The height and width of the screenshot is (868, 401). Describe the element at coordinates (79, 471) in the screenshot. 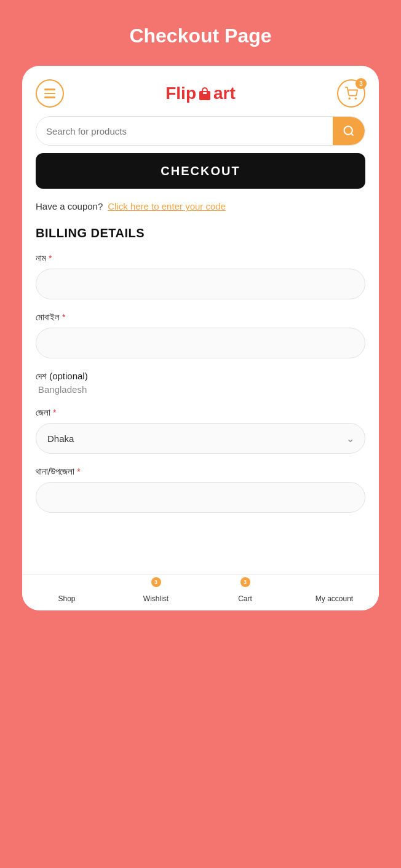

I see `thana-required-star: *` at that location.